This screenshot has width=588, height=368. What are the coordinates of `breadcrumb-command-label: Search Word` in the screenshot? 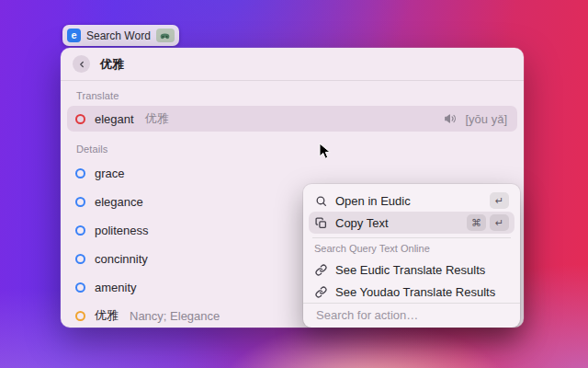 It's located at (119, 36).